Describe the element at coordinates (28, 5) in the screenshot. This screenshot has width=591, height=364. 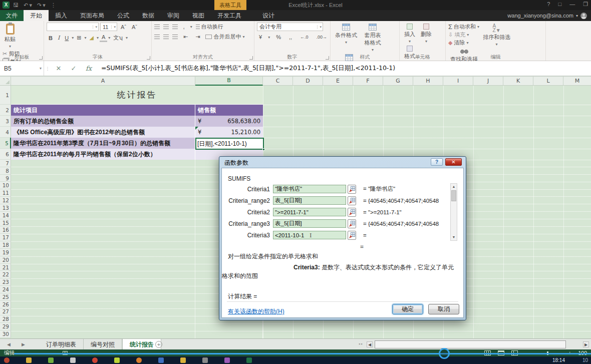
I see `undo-icon: ↶ ▾` at that location.